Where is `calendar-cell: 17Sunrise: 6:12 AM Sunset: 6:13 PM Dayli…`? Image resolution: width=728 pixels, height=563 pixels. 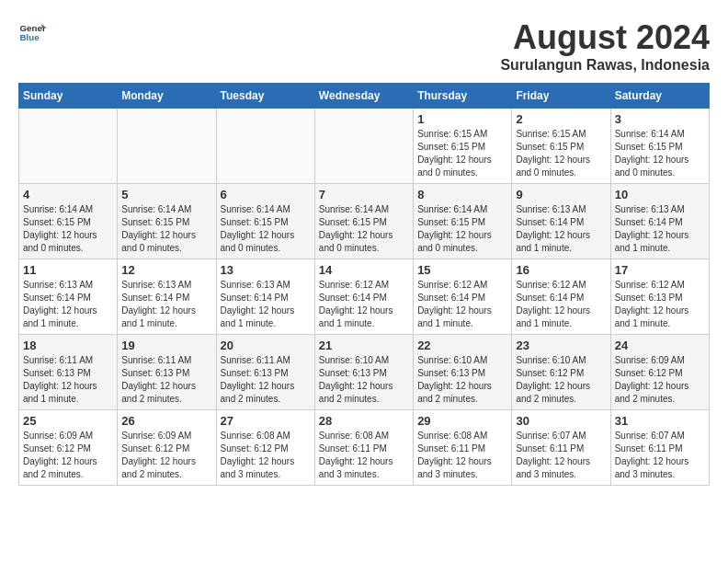
calendar-cell: 17Sunrise: 6:12 AM Sunset: 6:13 PM Dayli… is located at coordinates (660, 297).